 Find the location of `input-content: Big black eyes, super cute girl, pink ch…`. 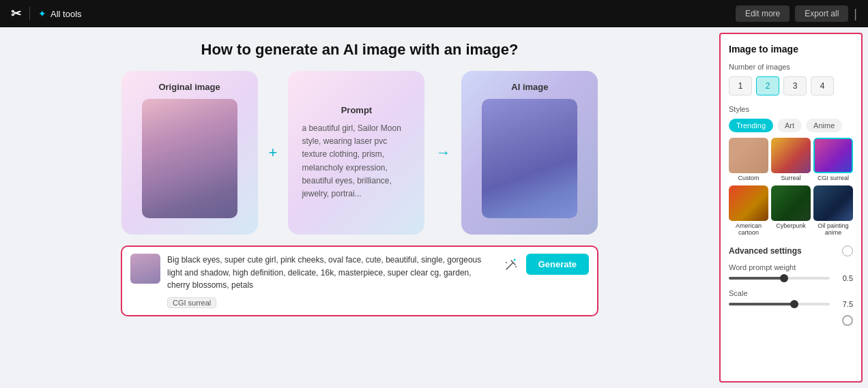

input-content: Big black eyes, super cute girl, pink ch… is located at coordinates (331, 281).